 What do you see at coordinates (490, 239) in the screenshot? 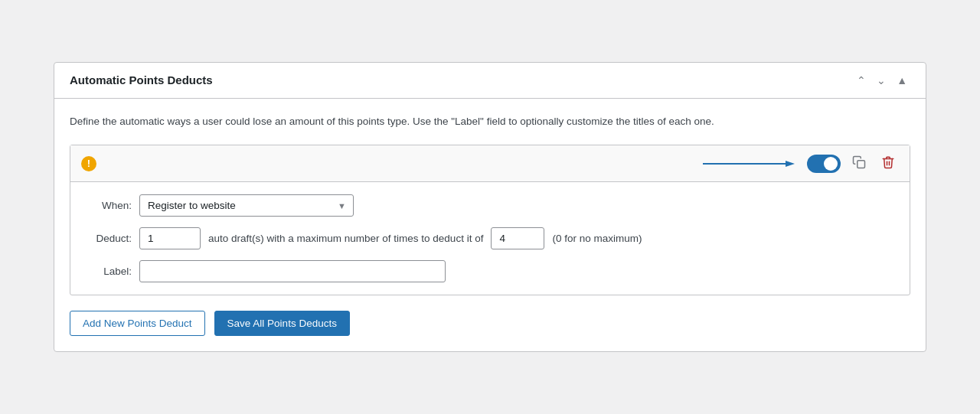
I see `deduct-field-row: Deduct: 1 auto draft(s) with a maximum n…` at bounding box center [490, 239].